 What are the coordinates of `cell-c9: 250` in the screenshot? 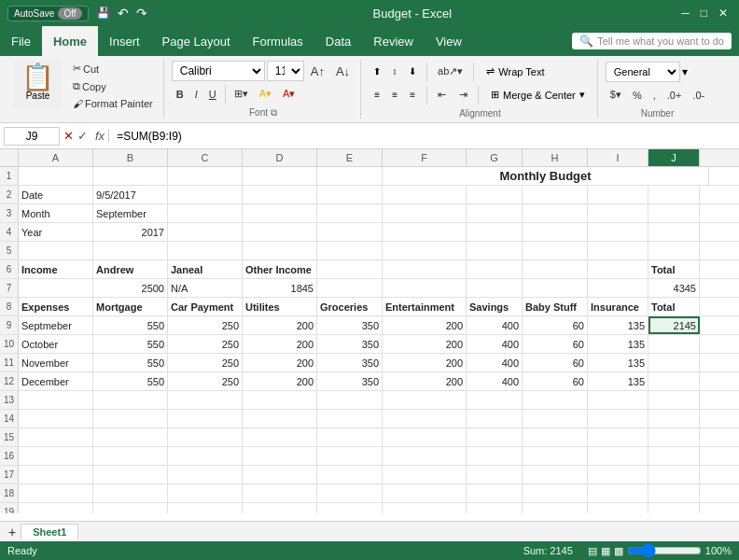 It's located at (205, 325).